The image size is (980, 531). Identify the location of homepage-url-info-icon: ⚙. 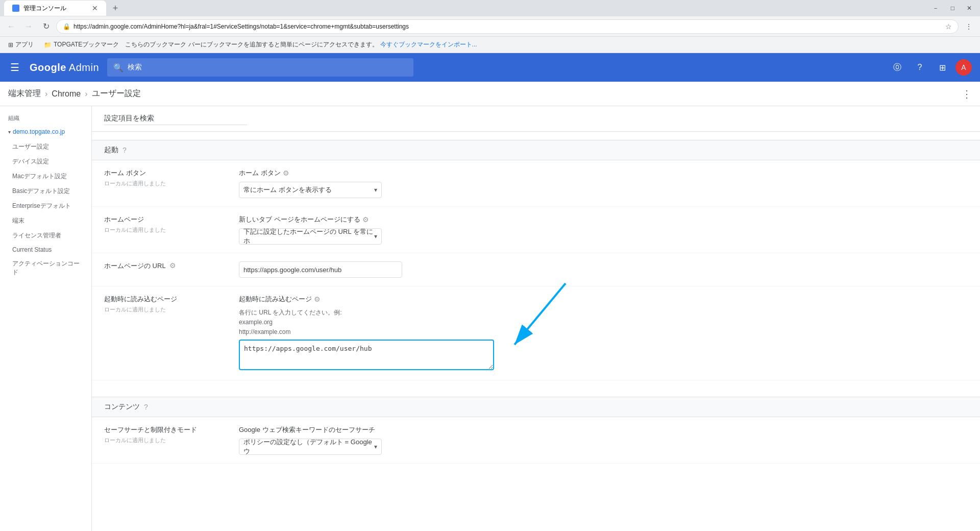
(173, 266).